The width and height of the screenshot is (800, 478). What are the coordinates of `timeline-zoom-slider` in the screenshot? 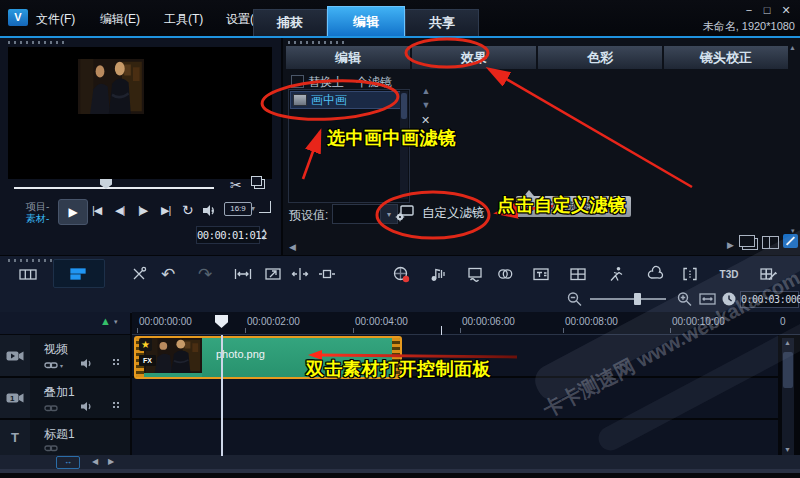 It's located at (628, 299).